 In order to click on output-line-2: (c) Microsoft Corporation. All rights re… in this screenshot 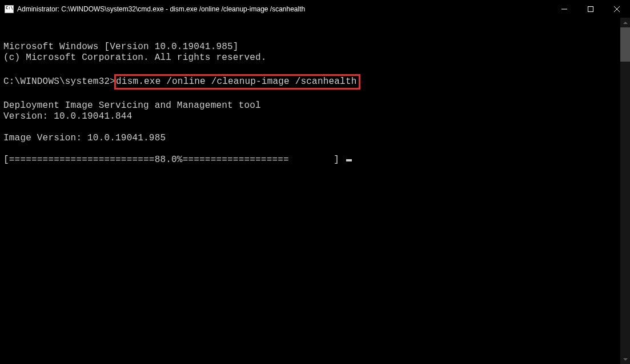, I will do `click(135, 58)`.